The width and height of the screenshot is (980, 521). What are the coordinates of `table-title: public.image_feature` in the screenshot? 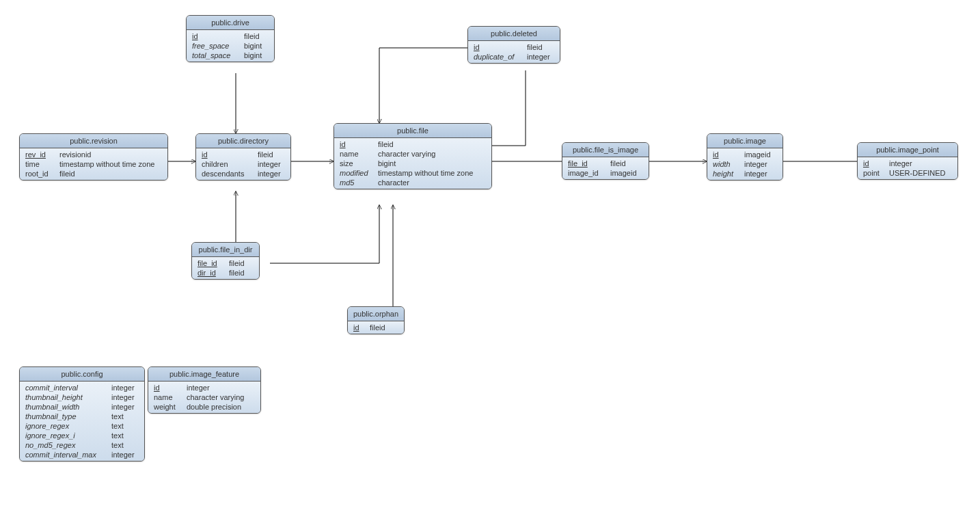 It's located at (204, 375).